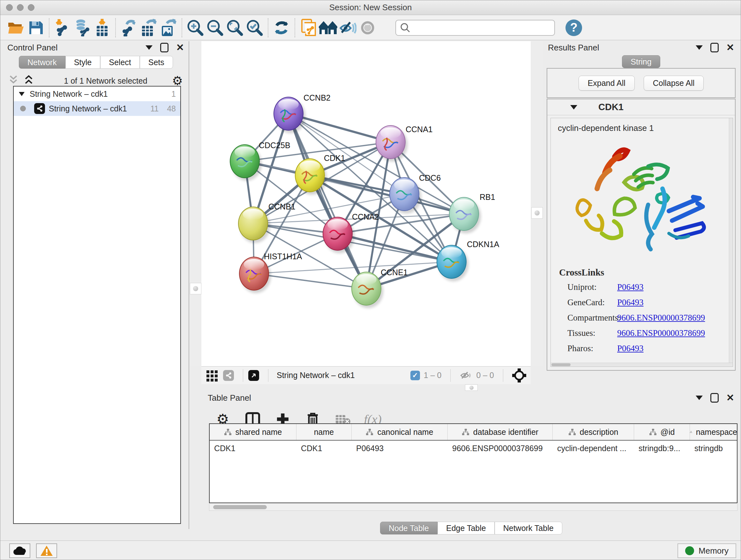 Image resolution: width=741 pixels, height=560 pixels. What do you see at coordinates (452, 262) in the screenshot?
I see `node-CDKN1A` at bounding box center [452, 262].